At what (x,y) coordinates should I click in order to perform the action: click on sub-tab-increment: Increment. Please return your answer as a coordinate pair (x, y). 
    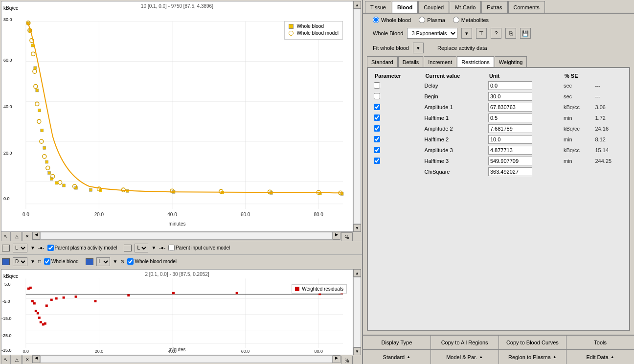
    Looking at the image, I should click on (440, 62).